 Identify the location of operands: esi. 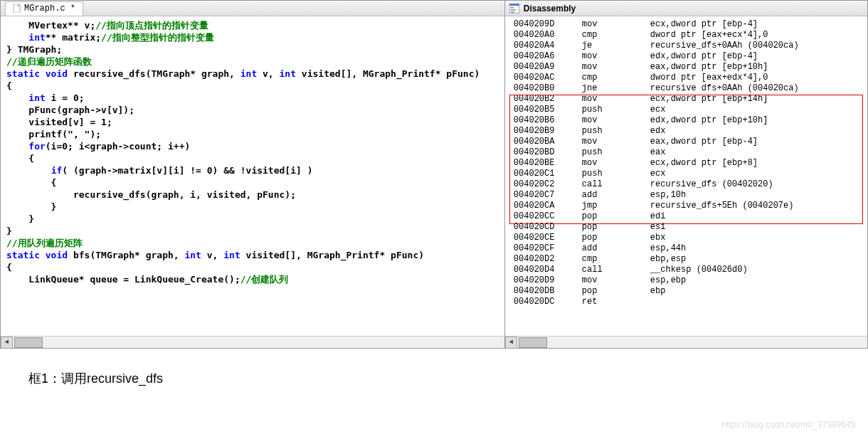
(754, 228).